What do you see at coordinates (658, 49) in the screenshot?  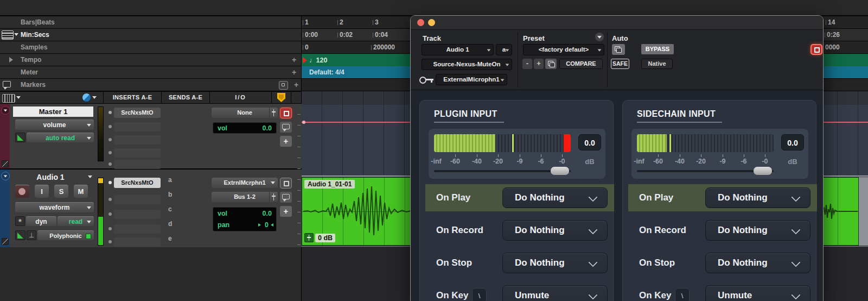 I see `bypass-button: BYPASS` at bounding box center [658, 49].